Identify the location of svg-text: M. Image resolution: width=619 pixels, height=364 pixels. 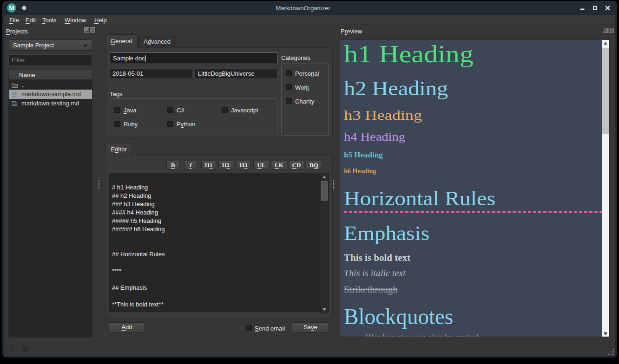
(12, 8).